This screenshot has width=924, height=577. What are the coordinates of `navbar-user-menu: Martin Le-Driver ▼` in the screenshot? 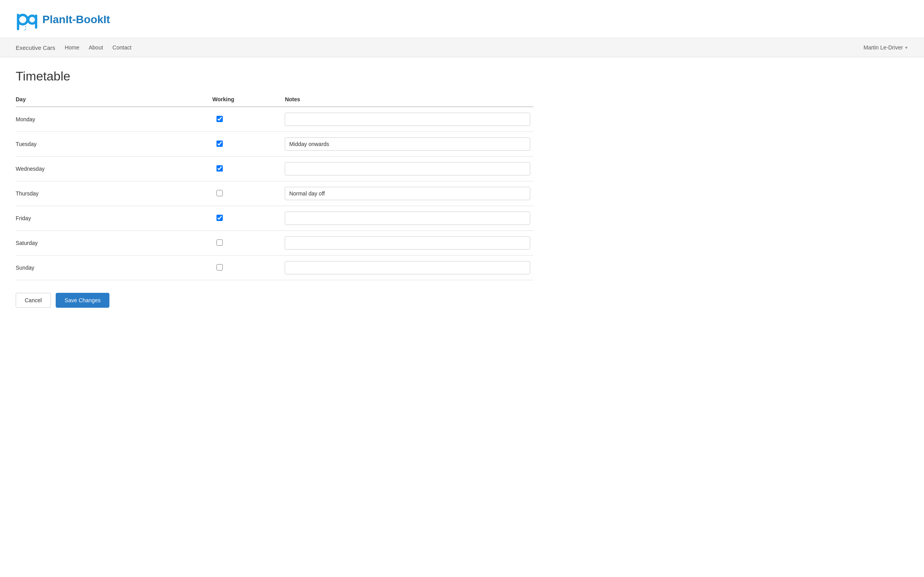 It's located at (886, 47).